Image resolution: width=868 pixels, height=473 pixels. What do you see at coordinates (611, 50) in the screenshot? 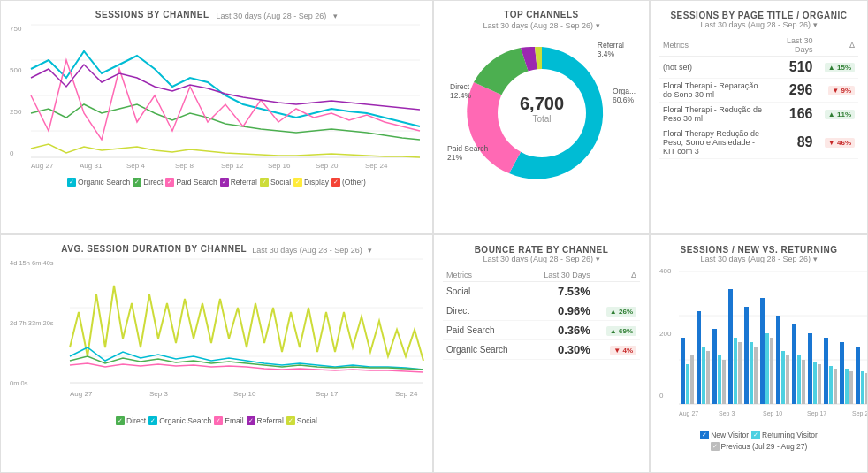
I see `donut-label-referral: Referral 3.4%` at bounding box center [611, 50].